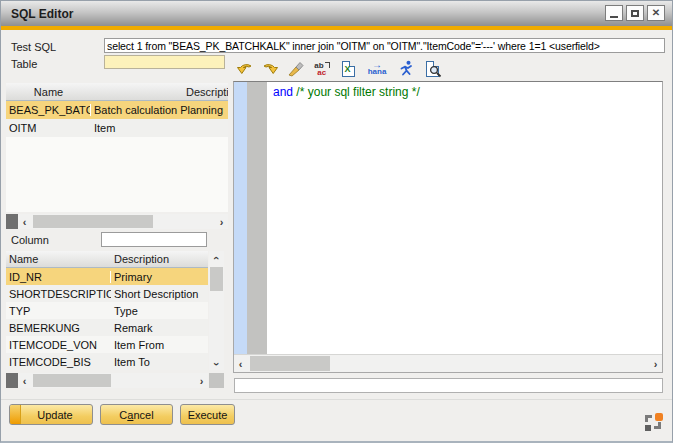  What do you see at coordinates (208, 414) in the screenshot?
I see `execute-button: Execute` at bounding box center [208, 414].